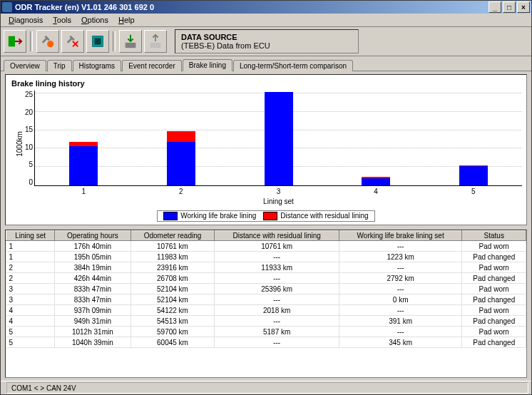  Describe the element at coordinates (60, 66) in the screenshot. I see `tab-trip: Trip` at that location.